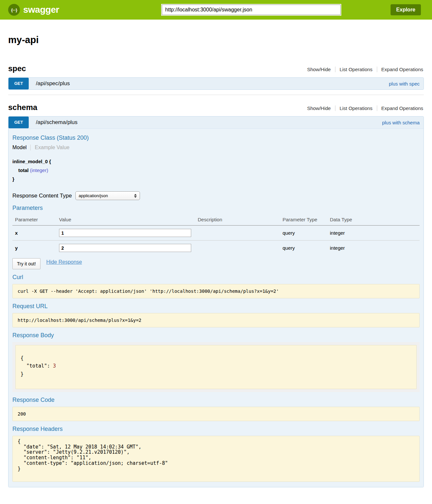 This screenshot has width=432, height=504. What do you see at coordinates (216, 208) in the screenshot?
I see `parameters-heading: Parameters` at bounding box center [216, 208].